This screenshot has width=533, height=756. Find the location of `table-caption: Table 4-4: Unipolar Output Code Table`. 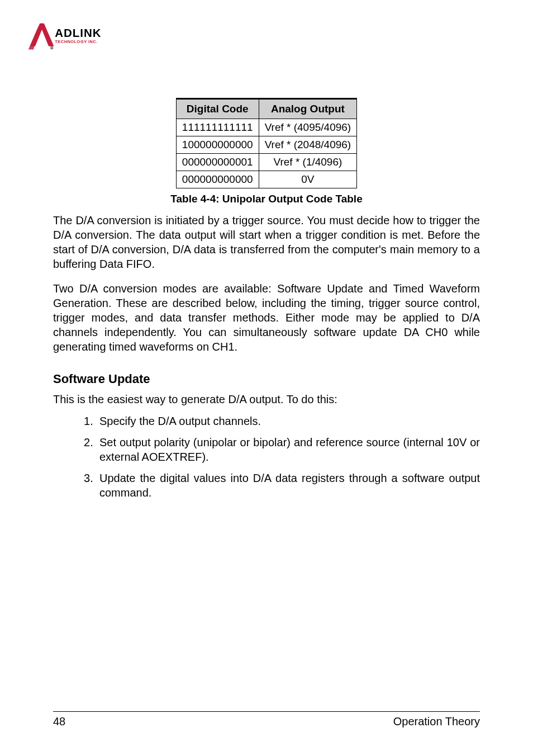

table-caption: Table 4-4: Unipolar Output Code Table is located at coordinates (266, 199).